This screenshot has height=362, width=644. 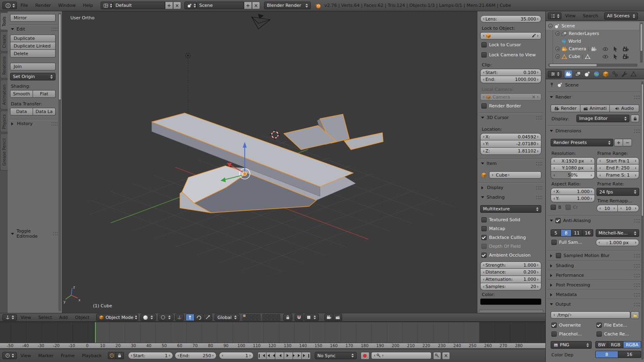 I want to click on file-extensions-checkbox, so click(x=599, y=325).